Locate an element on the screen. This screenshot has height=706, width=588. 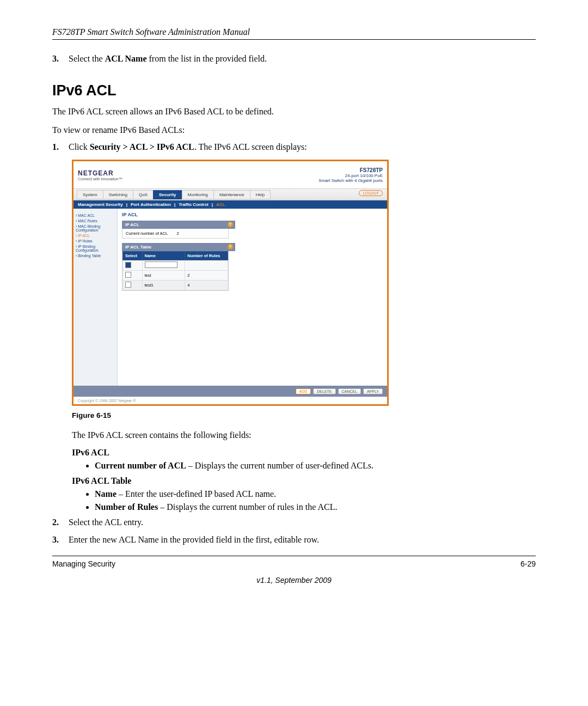
sub-tabs: Management Security | Port Authenticatio… is located at coordinates (230, 205).